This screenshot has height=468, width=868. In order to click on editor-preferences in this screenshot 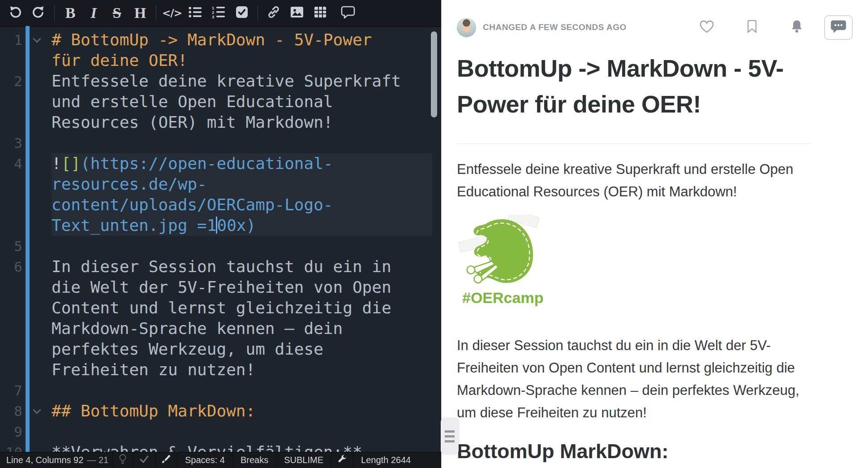, I will do `click(342, 460)`.